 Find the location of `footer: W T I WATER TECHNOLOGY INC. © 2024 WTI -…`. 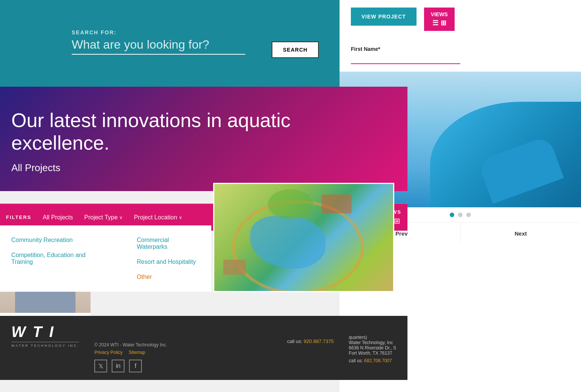

footer: W T I WATER TECHNOLOGY INC. © 2024 WTI -… is located at coordinates (204, 348).